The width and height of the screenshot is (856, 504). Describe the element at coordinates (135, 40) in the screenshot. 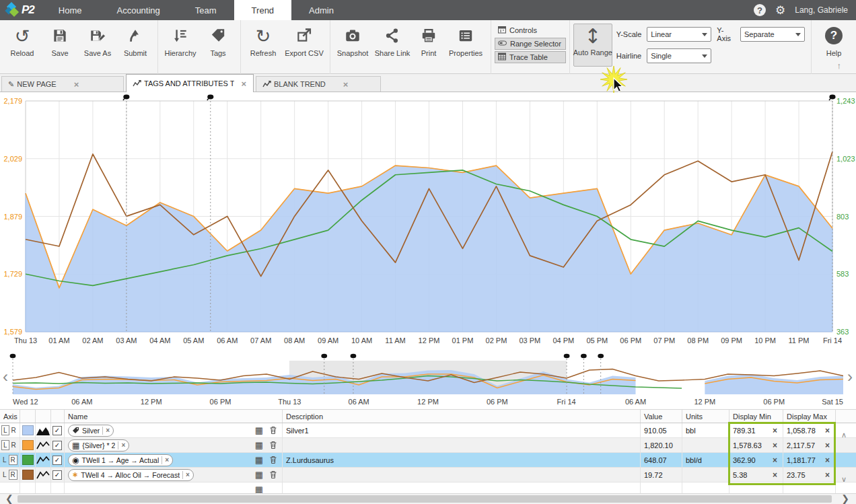

I see `submit-button: Submit` at that location.